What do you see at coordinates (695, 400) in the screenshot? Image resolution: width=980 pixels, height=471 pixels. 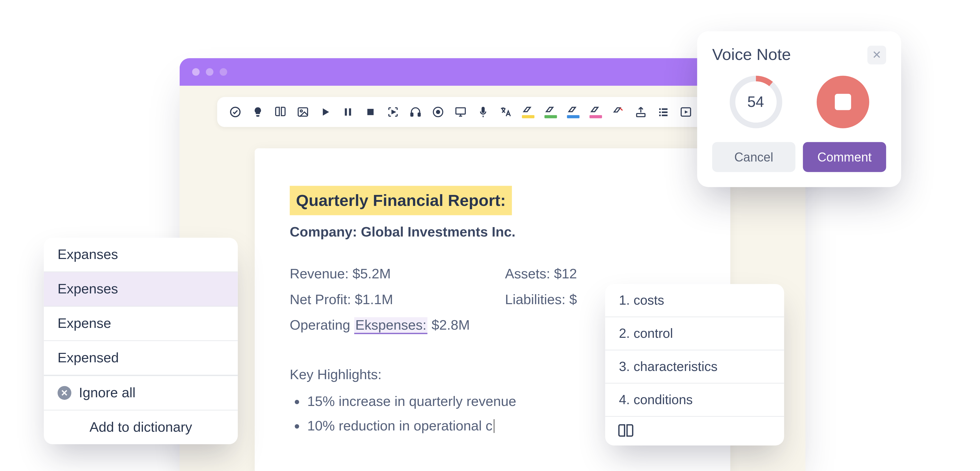 I see `prediction-item: 4. conditions` at bounding box center [695, 400].